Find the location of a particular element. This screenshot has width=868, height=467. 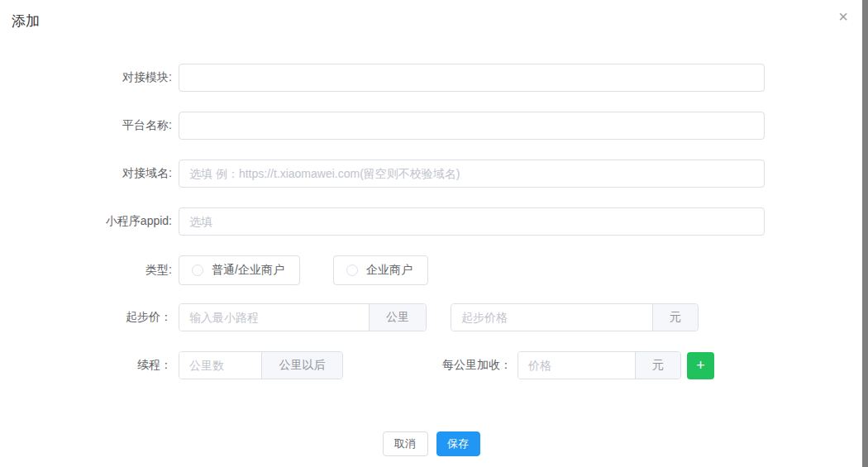

start-price-group: 元 is located at coordinates (575, 317).